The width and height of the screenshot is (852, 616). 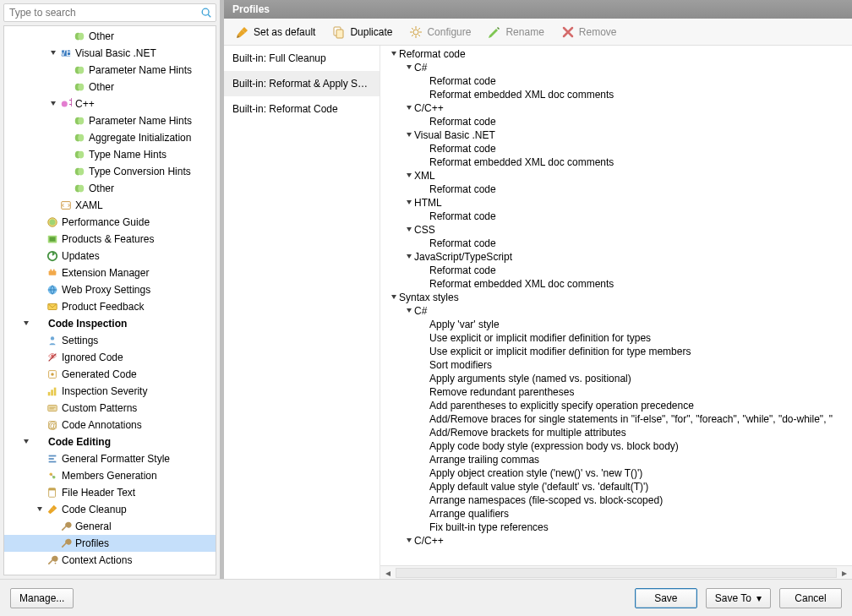 What do you see at coordinates (616, 487) in the screenshot?
I see `detail-row: Apply default value style ('default' vs.…` at bounding box center [616, 487].